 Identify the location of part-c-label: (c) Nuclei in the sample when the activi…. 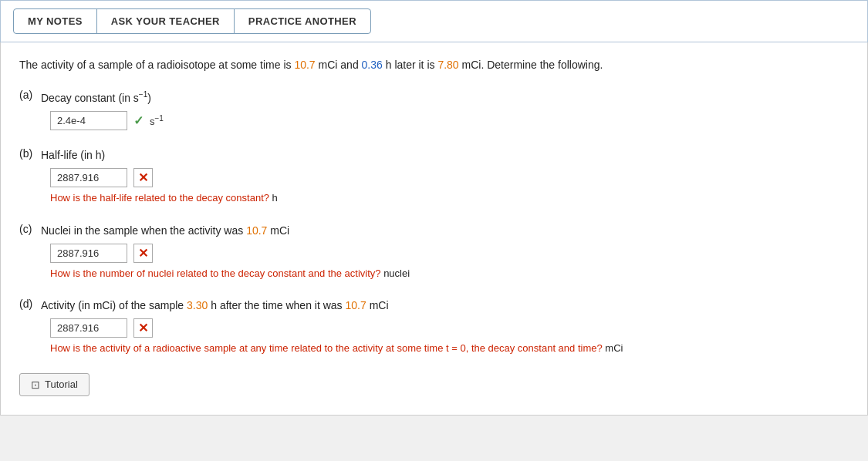
(432, 231).